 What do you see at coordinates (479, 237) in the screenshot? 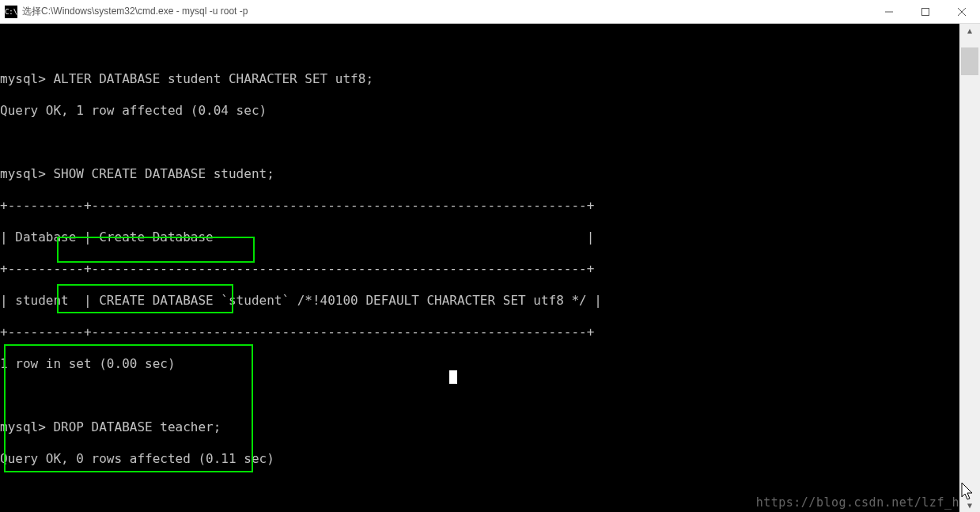
I see `terminal-line: | Database | Create Database |` at bounding box center [479, 237].